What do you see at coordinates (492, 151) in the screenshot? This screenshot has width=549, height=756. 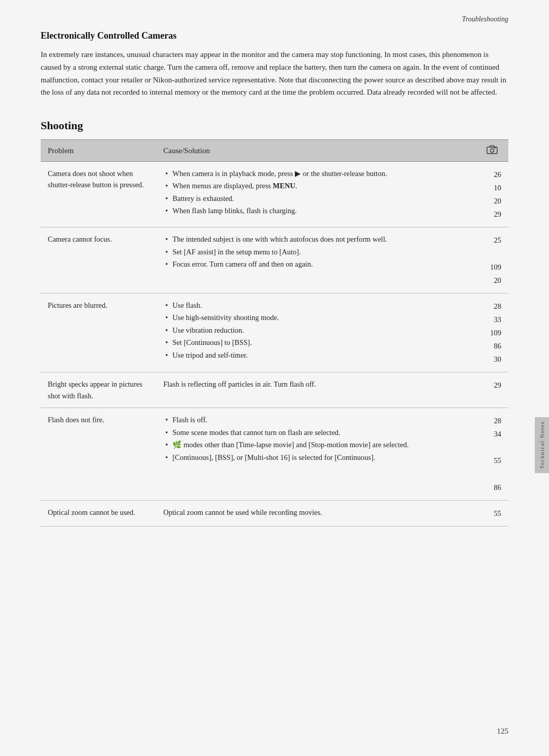 I see `page-header` at bounding box center [492, 151].